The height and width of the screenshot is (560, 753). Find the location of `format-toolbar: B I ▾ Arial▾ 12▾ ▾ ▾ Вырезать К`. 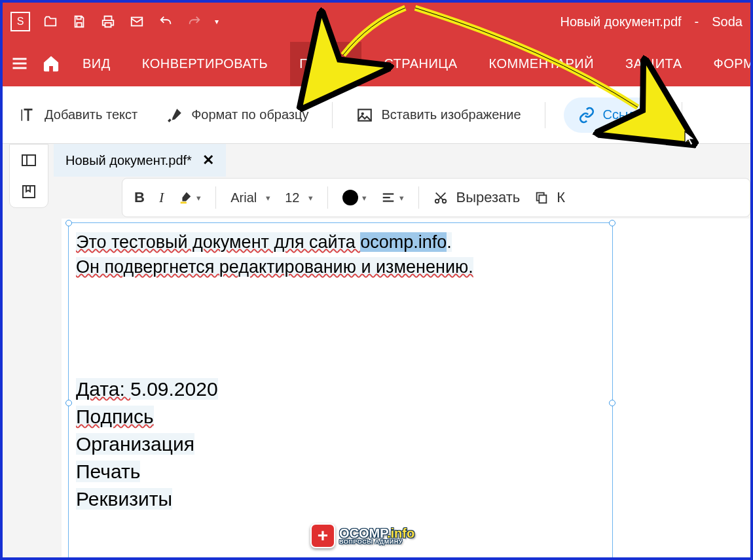

format-toolbar: B I ▾ Arial▾ 12▾ ▾ ▾ Вырезать К is located at coordinates (436, 198).